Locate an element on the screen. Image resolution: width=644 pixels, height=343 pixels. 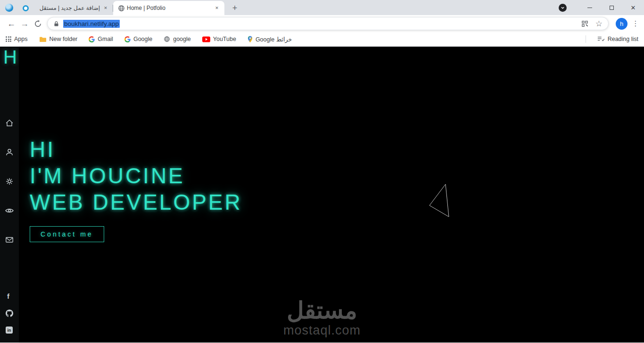
mostaql-favicon is located at coordinates (25, 8).